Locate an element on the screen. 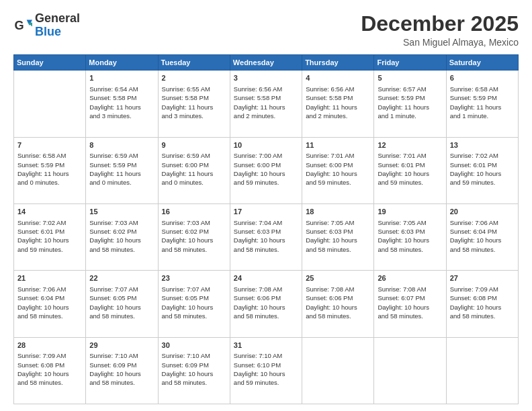 The height and width of the screenshot is (411, 532). cell-info: Sunrise: 7:01 AM Sunset: 6:01 PM Dayligh… is located at coordinates (410, 169).